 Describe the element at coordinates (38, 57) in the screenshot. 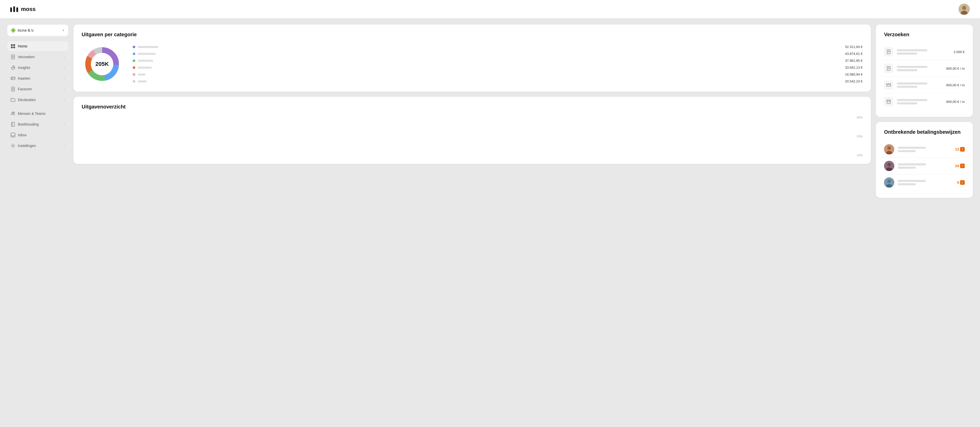

I see `sidebar-item-verzoeken: Verzoeken ›` at that location.